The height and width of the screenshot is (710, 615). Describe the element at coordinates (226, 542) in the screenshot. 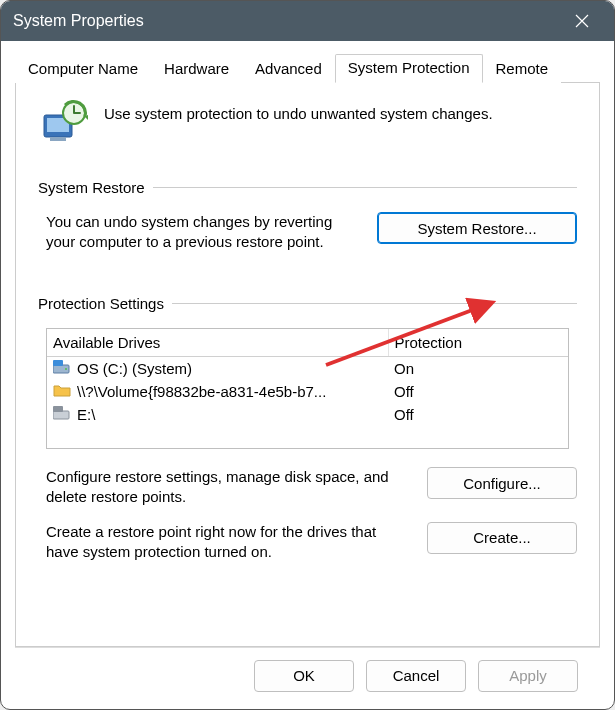

I see `create-desc: Create a restore point right now for the…` at that location.